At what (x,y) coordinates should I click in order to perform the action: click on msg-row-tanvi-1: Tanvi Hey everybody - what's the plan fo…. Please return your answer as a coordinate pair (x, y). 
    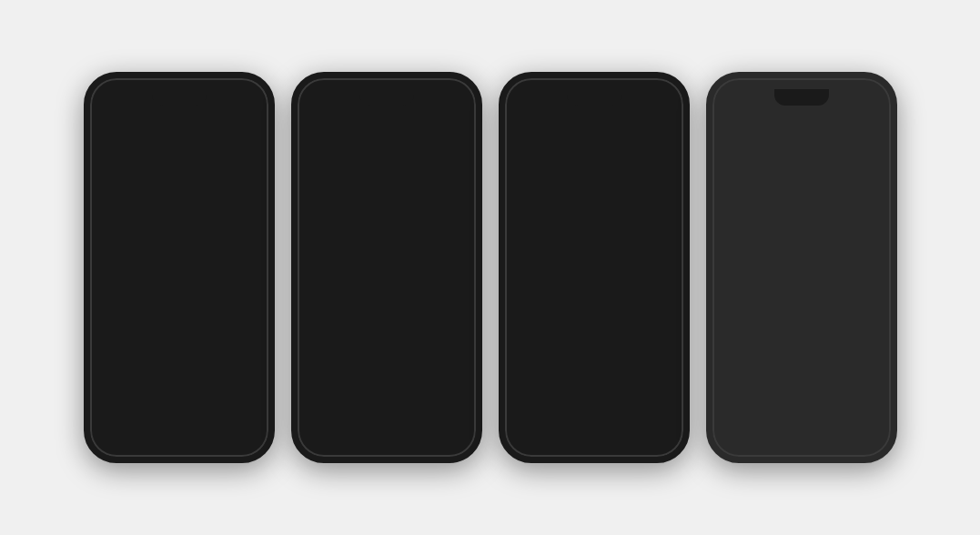
    Looking at the image, I should click on (179, 175).